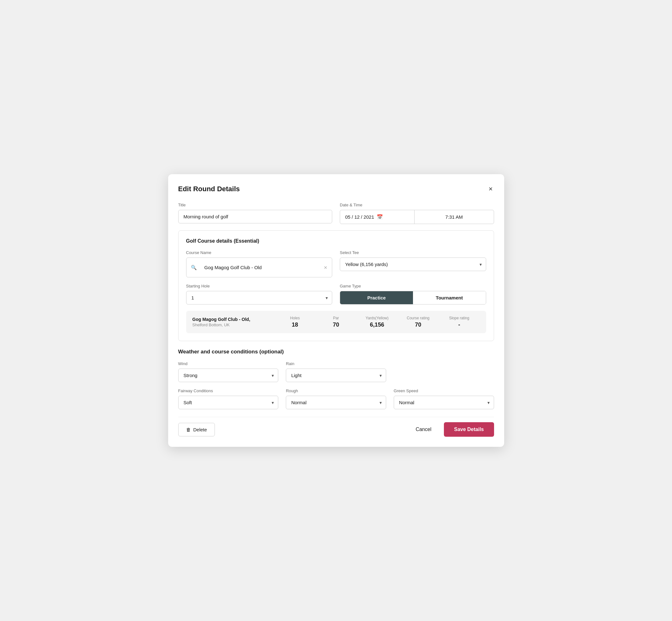 The width and height of the screenshot is (672, 621). I want to click on course-tee-row: Course Name 🔍 ✕ Select Tee Yellow (6,156…, so click(336, 264).